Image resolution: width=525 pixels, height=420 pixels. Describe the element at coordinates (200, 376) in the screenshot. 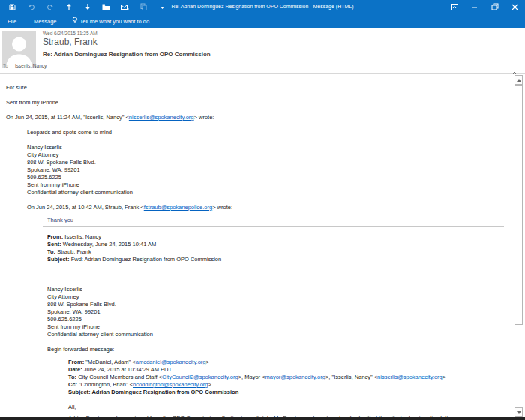

I see `email-link: CityCouncil2@spokanecity.org` at that location.